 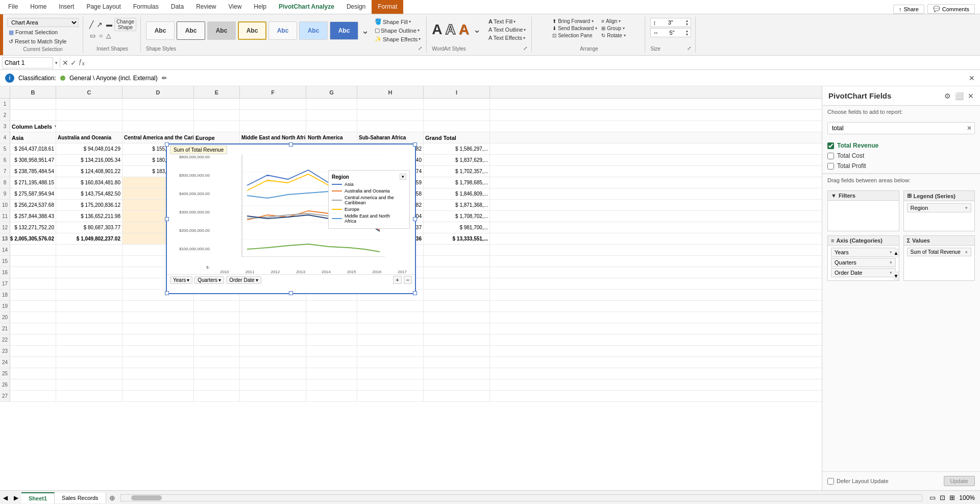 I want to click on shape-styles-more: ⌄, so click(x=365, y=31).